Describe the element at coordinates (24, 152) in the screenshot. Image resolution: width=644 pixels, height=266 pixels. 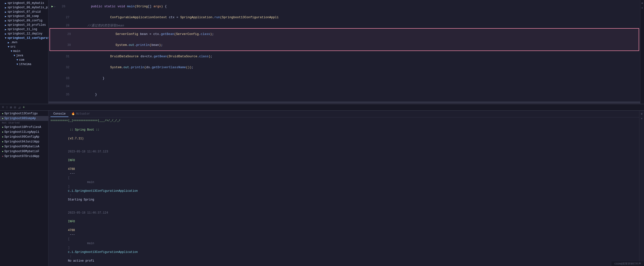
I see `run-item-springboot06: ● Springboot06MybatisF` at that location.